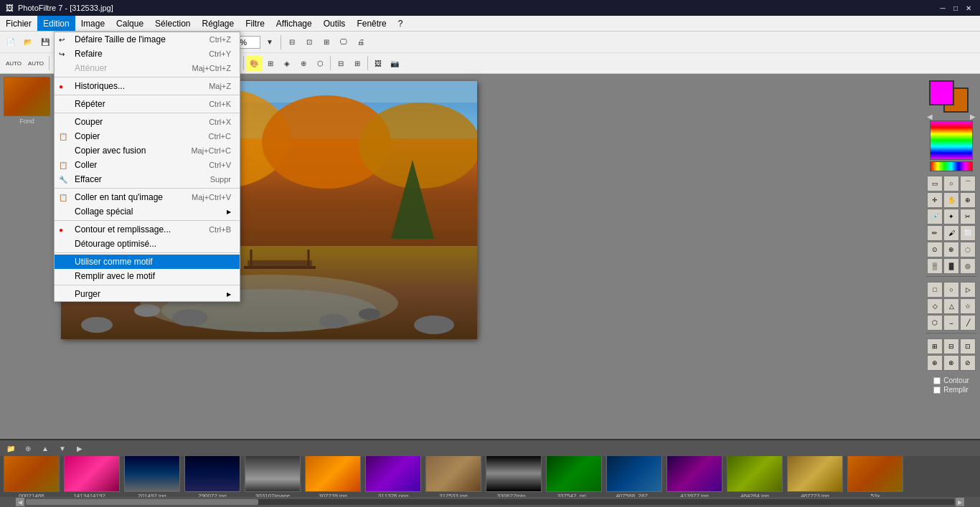  I want to click on couper-item: Couper Ctrl+X, so click(147, 122).